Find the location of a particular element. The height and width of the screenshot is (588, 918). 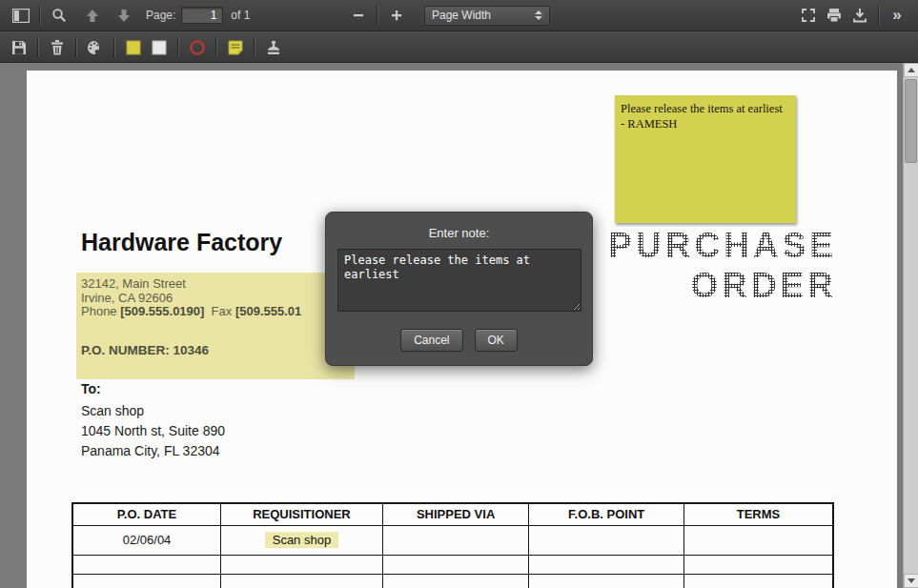

print-icon is located at coordinates (834, 15).